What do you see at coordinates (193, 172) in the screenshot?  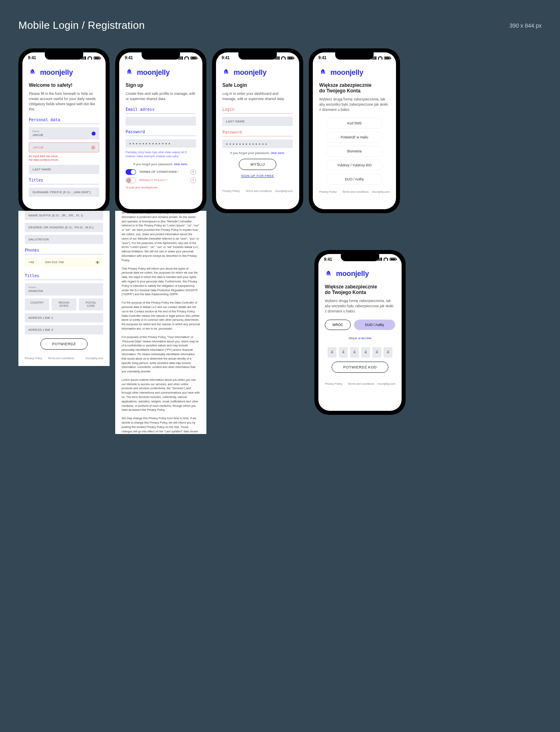 I see `expand-icon: +` at bounding box center [193, 172].